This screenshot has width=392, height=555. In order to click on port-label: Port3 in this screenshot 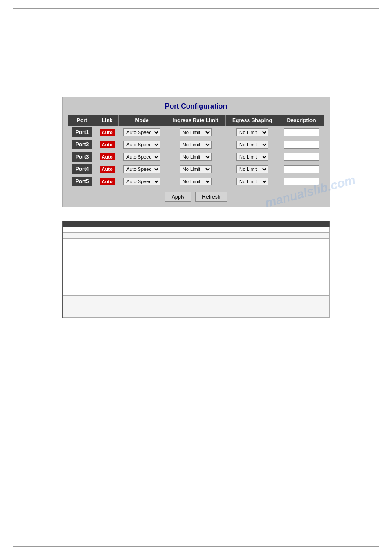, I will do `click(83, 157)`.